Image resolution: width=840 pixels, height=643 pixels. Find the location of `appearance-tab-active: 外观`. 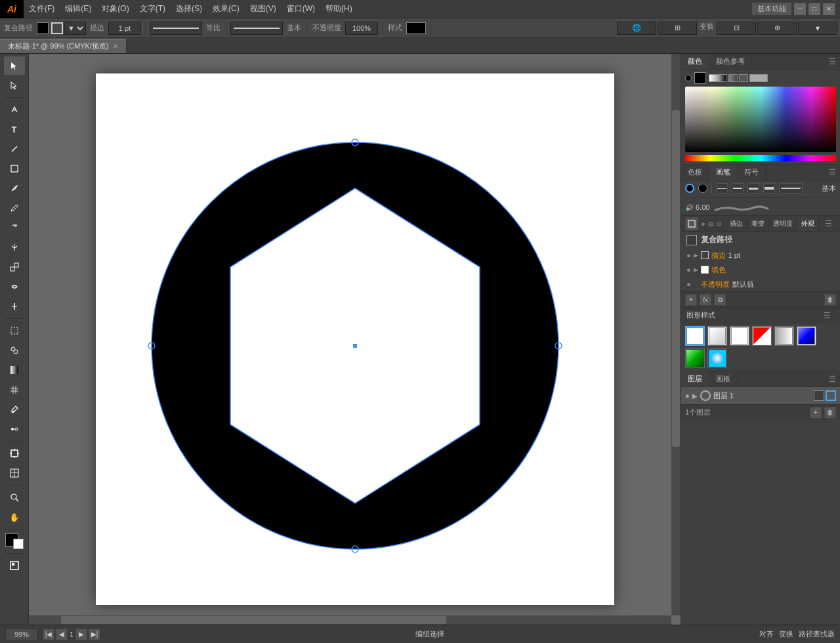

appearance-tab-active: 外观 is located at coordinates (808, 224).